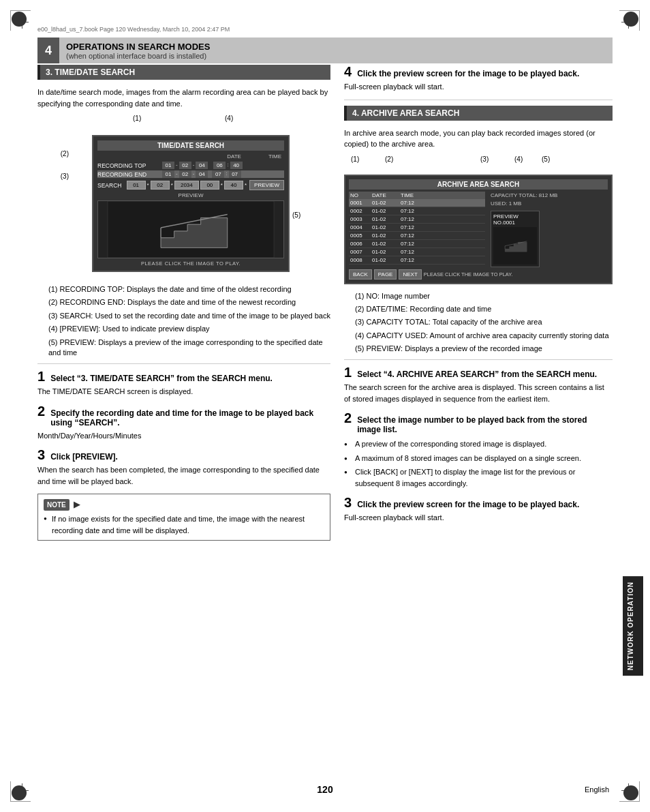 This screenshot has height=812, width=650. I want to click on tds-recording-top-row: RECORDING TOP 01 - 02 - 04 06 : 40, so click(191, 165).